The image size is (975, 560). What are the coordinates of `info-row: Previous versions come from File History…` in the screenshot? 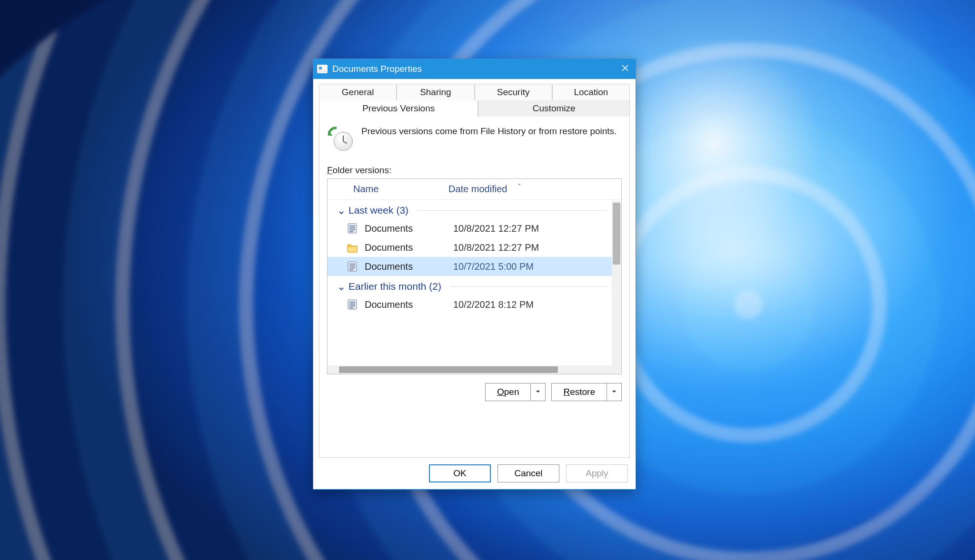 It's located at (474, 138).